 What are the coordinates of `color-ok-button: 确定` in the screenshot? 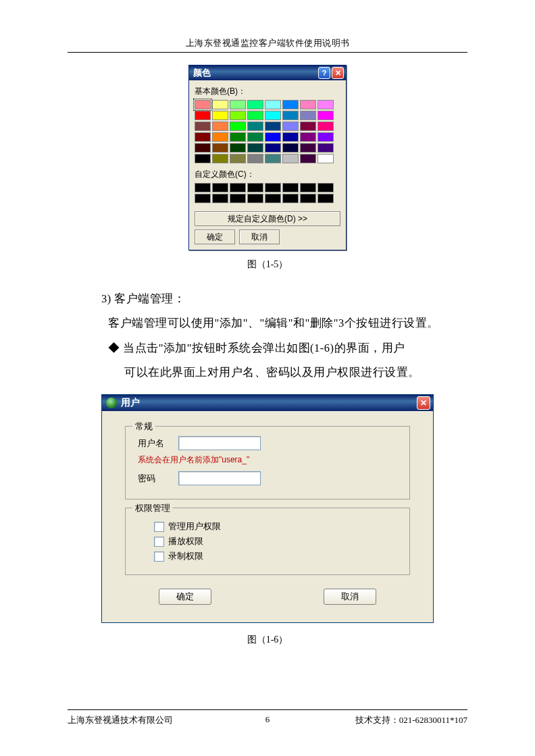 It's located at (215, 237).